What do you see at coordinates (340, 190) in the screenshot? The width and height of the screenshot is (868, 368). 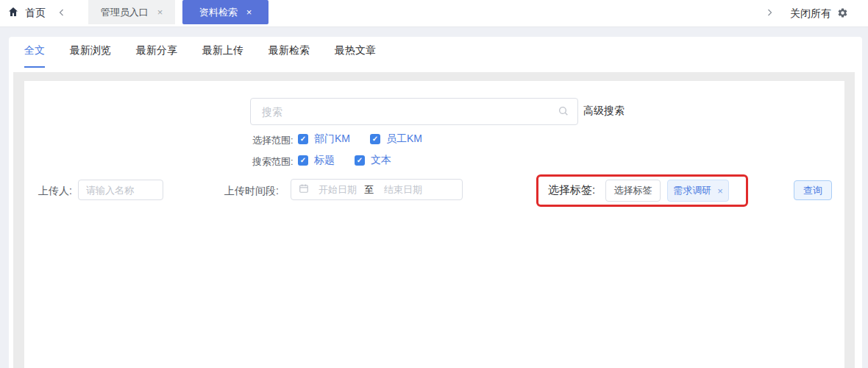 I see `start-date-placeholder: 开始日期` at bounding box center [340, 190].